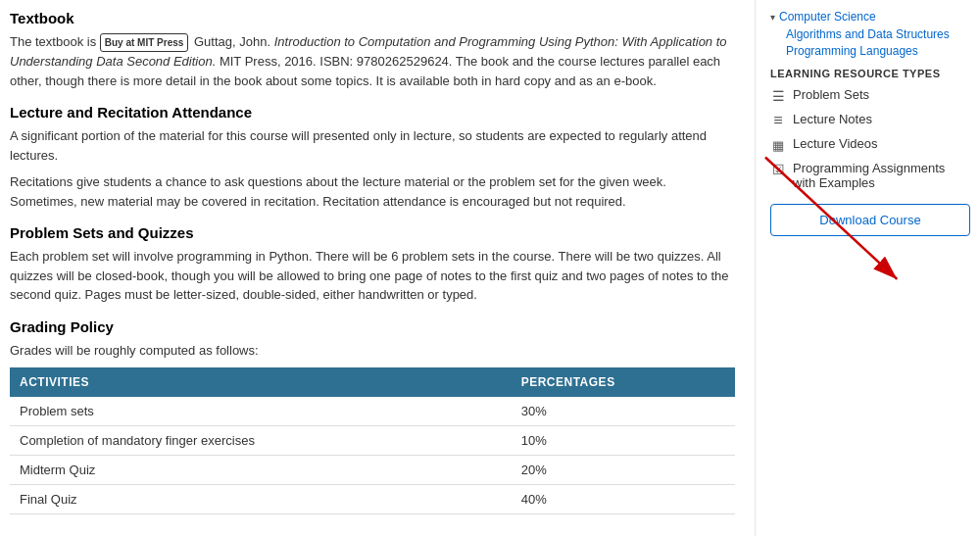  Describe the element at coordinates (372, 18) in the screenshot. I see `textbook-heading: Textbook` at that location.